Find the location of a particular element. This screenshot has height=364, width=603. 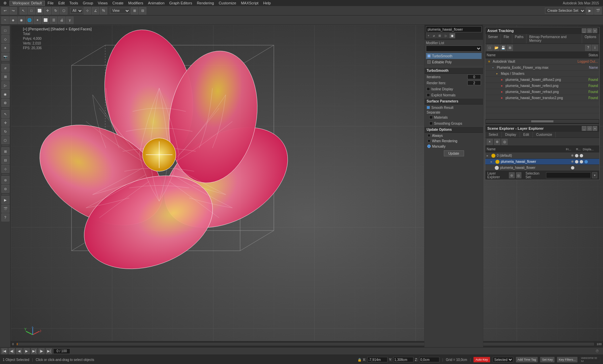

scene-layer-icon: ⊜ is located at coordinates (512, 175).